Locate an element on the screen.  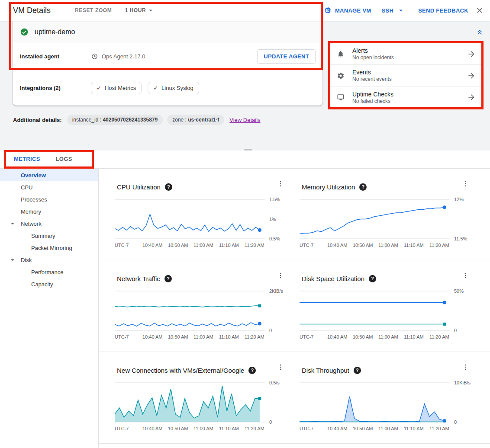
integration-chip-linux-syslog: ✓Linux Syslog is located at coordinates (173, 88).